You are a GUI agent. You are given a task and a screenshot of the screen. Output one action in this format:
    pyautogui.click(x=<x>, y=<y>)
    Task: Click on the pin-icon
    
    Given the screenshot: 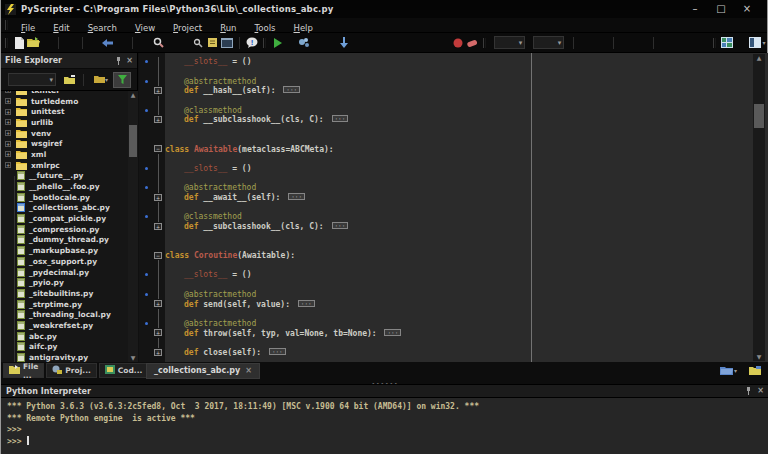 What is the action you would take?
    pyautogui.click(x=118, y=61)
    